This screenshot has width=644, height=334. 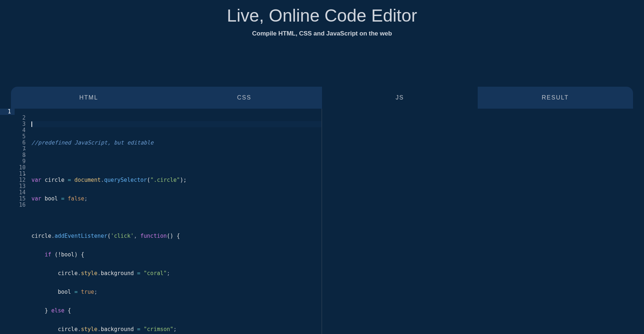 What do you see at coordinates (177, 236) in the screenshot?
I see `code-line: circle.addEventListener('click', functio…` at bounding box center [177, 236].